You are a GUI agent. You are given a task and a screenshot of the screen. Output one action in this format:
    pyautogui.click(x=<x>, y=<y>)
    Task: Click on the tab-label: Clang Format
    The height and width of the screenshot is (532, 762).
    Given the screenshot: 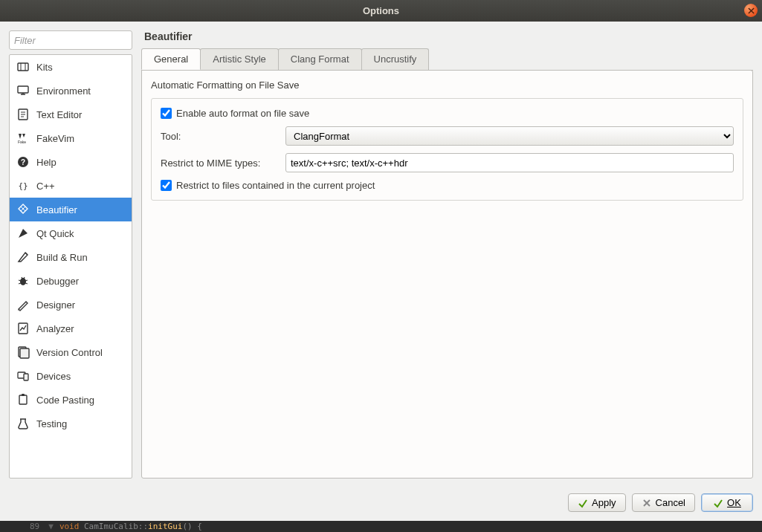 What is the action you would take?
    pyautogui.click(x=320, y=59)
    